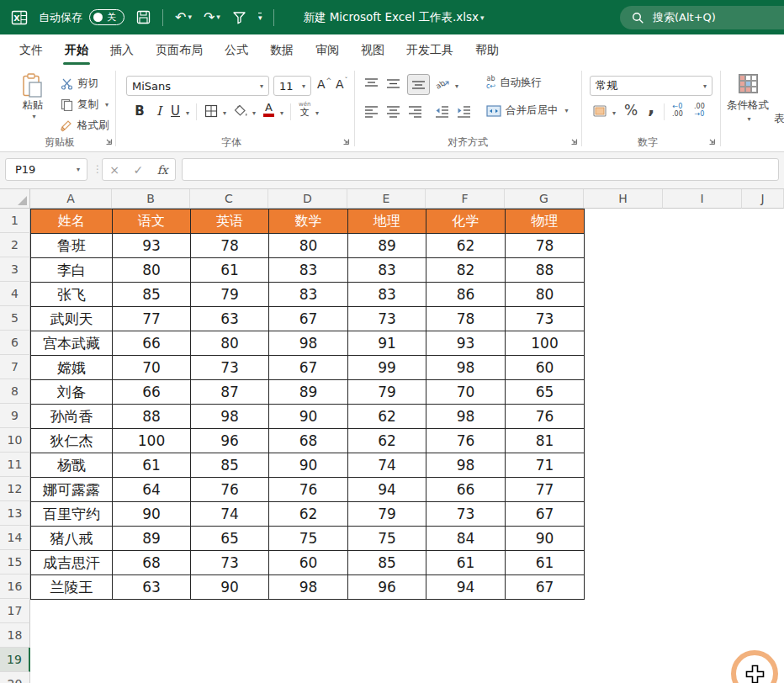 Image resolution: width=784 pixels, height=683 pixels. What do you see at coordinates (163, 170) in the screenshot?
I see `insert-function-button: fx` at bounding box center [163, 170].